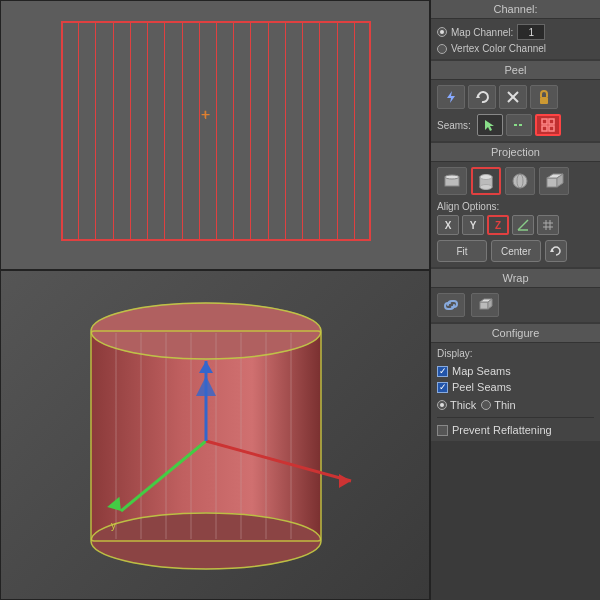 The height and width of the screenshot is (600, 600). I want to click on vertex-color-label: Vertex Color Channel, so click(498, 48).